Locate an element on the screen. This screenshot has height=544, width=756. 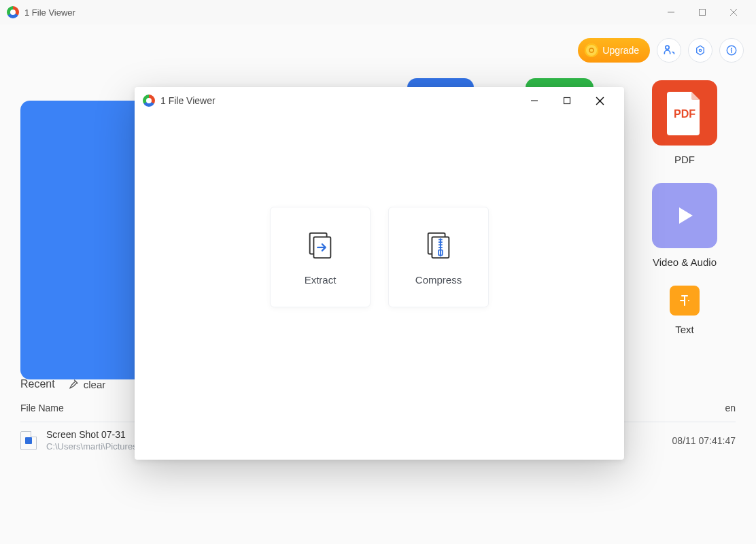
main-titlebar: 1 File Viewer is located at coordinates (378, 12).